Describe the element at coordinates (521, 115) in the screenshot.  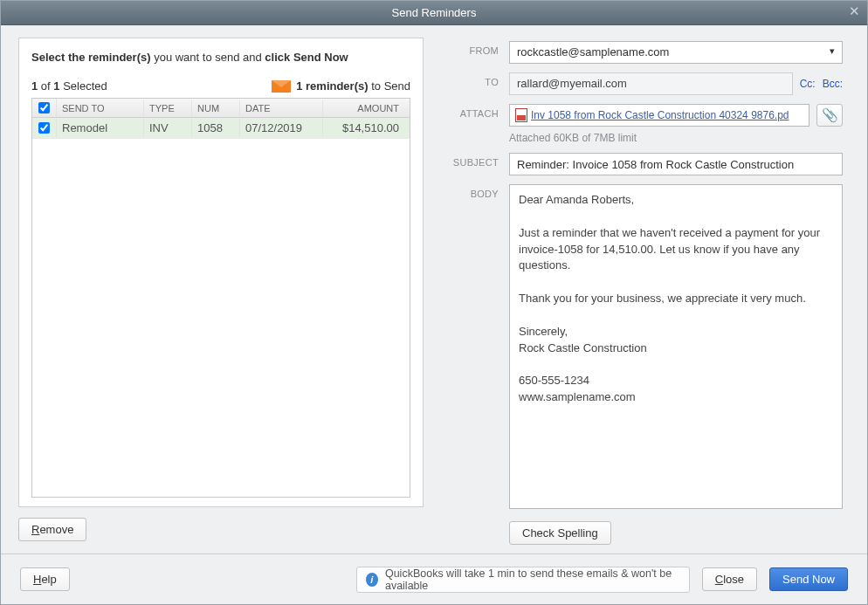
I see `pdf-icon` at that location.